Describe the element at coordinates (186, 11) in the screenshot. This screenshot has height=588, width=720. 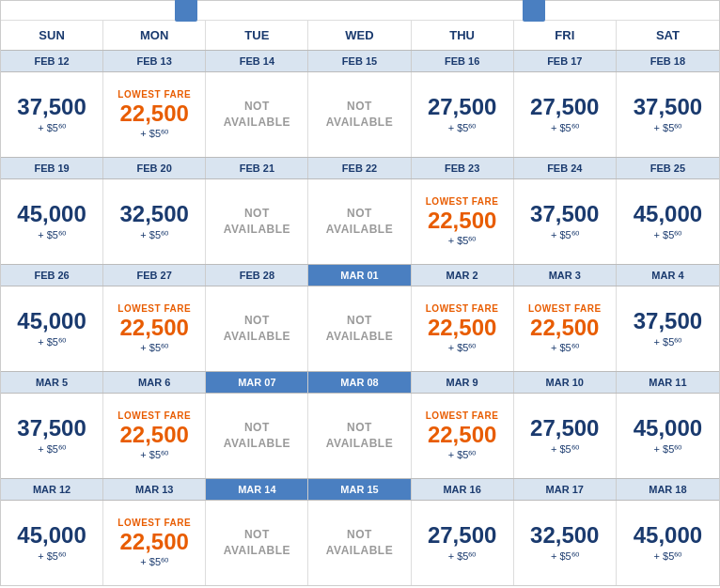
I see `prev-button` at that location.